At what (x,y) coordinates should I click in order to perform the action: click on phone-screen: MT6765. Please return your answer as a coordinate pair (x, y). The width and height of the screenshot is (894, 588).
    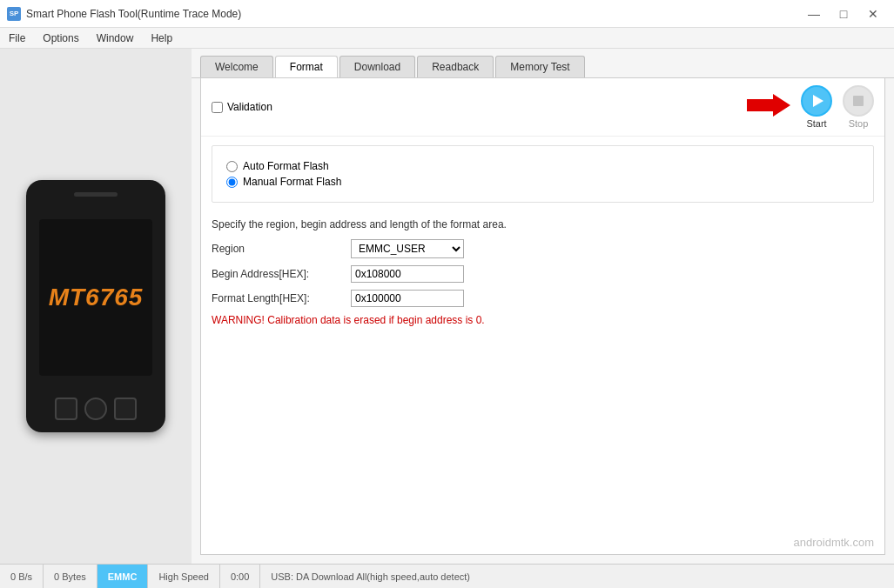
    Looking at the image, I should click on (96, 297).